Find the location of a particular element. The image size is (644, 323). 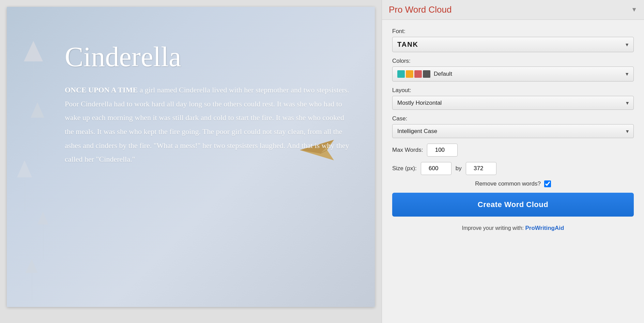

document-title: Cinderella is located at coordinates (210, 57).